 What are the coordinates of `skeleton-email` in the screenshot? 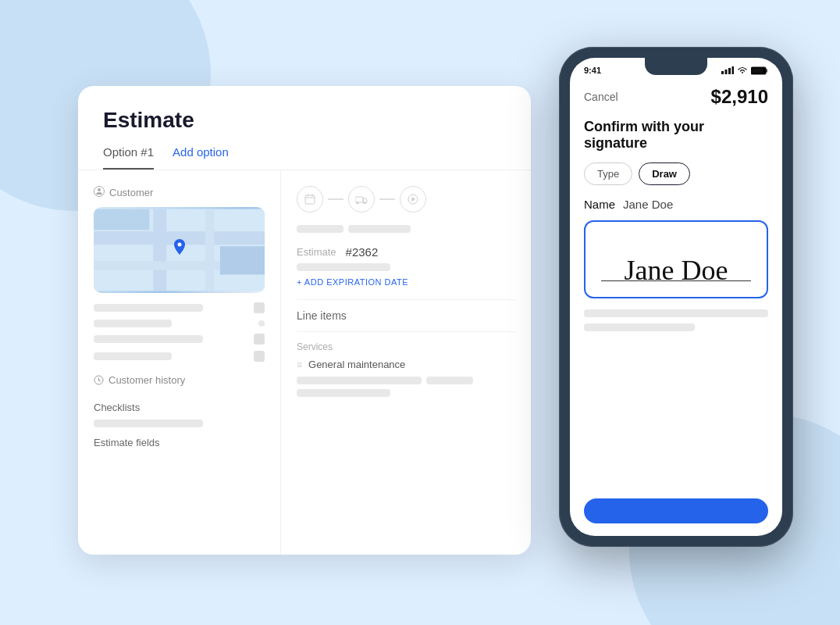 It's located at (133, 356).